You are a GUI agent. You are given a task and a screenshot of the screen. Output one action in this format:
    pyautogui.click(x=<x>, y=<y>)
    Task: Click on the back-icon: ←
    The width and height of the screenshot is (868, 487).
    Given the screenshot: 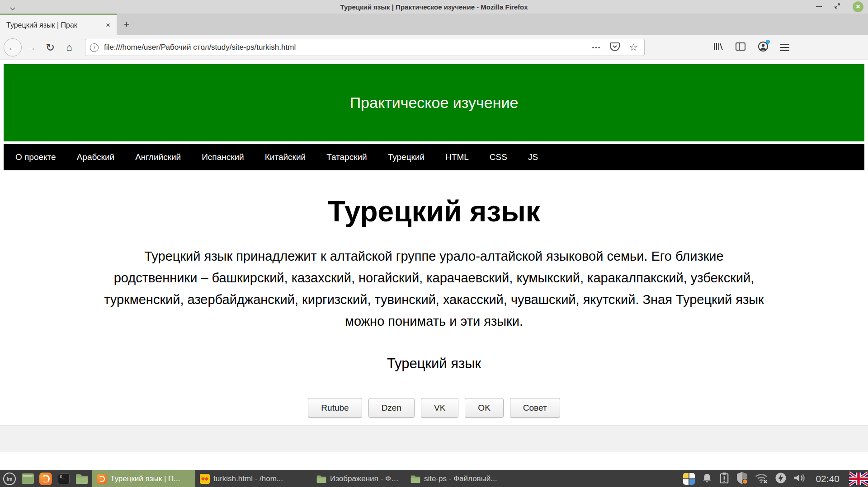 What is the action you would take?
    pyautogui.click(x=13, y=47)
    